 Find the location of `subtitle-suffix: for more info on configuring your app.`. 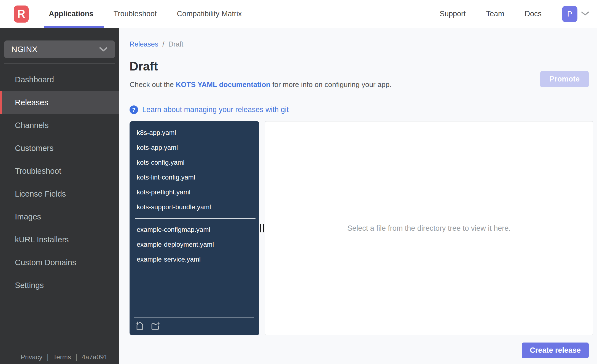

subtitle-suffix: for more info on configuring your app. is located at coordinates (331, 85).